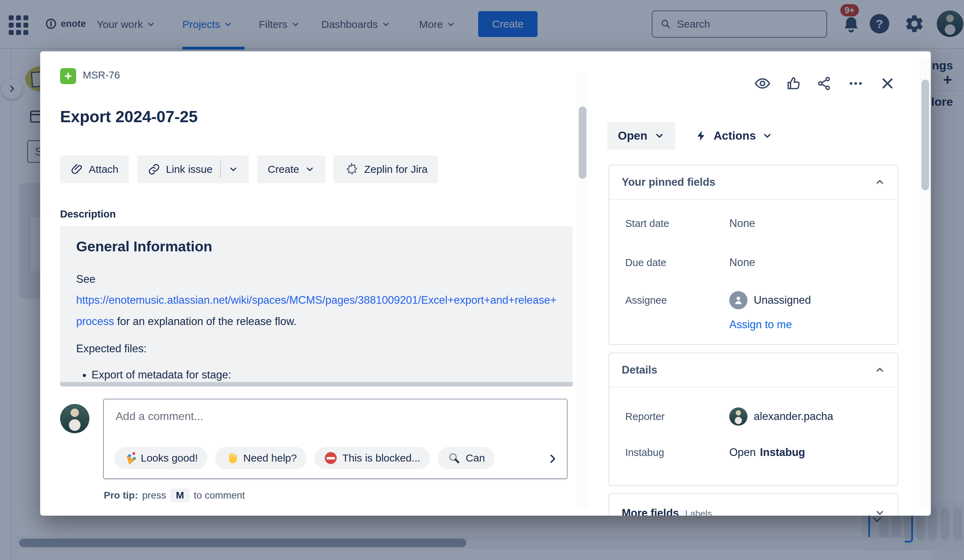 The height and width of the screenshot is (560, 964). Describe the element at coordinates (180, 495) in the screenshot. I see `keyboard-key-m: M` at that location.